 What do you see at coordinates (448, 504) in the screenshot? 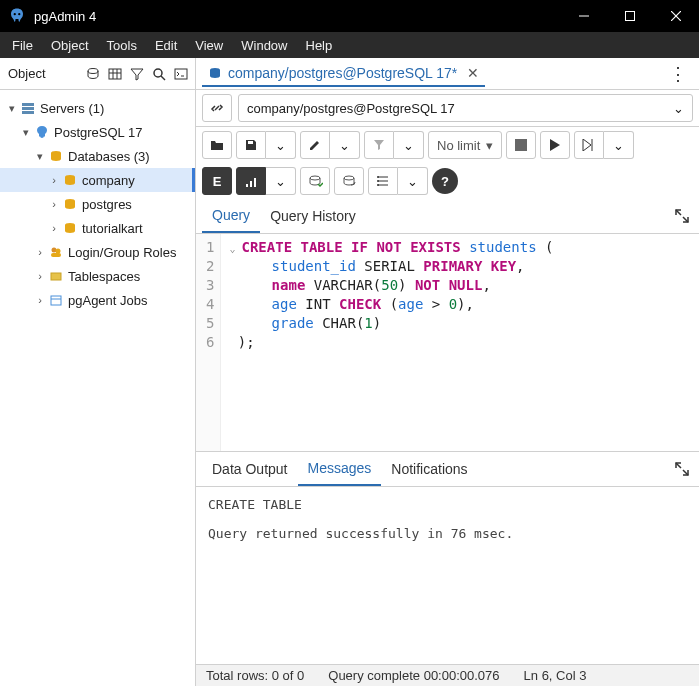
I see `message-line: CREATE TABLE` at bounding box center [448, 504].